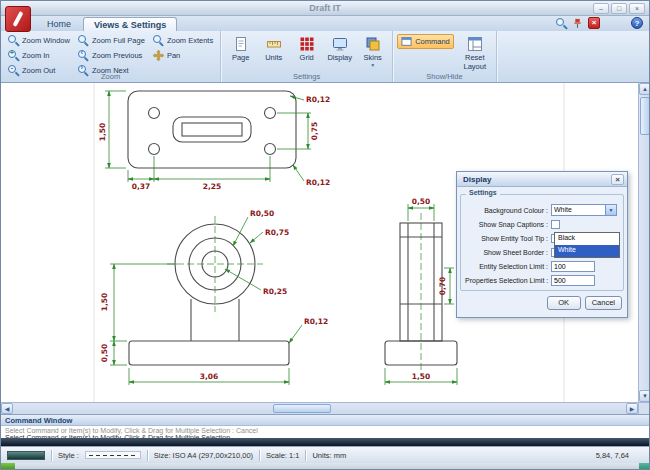 This screenshot has width=650, height=470. What do you see at coordinates (637, 8) in the screenshot?
I see `window-close-button: ×` at bounding box center [637, 8].